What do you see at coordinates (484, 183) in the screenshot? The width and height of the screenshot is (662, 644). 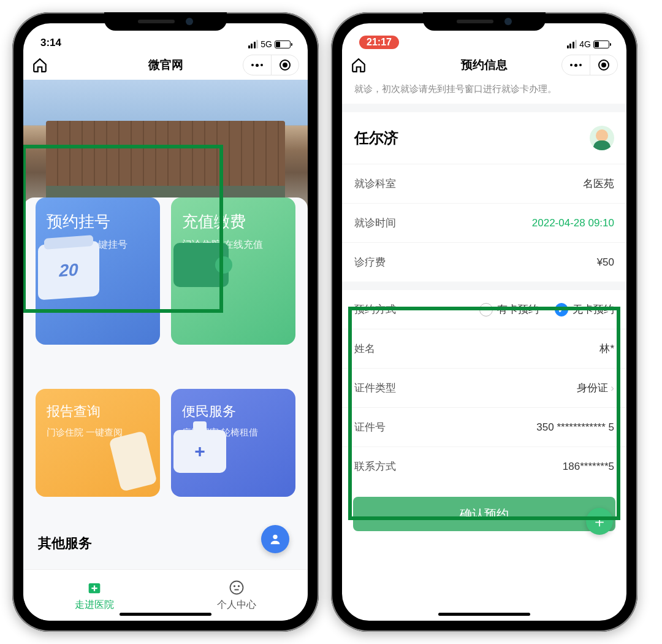 I see `row-department: 就诊科室 名医苑` at bounding box center [484, 183].